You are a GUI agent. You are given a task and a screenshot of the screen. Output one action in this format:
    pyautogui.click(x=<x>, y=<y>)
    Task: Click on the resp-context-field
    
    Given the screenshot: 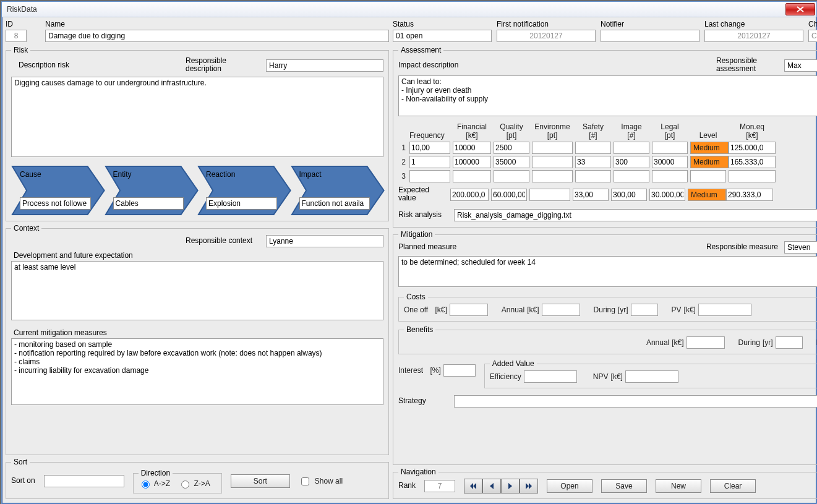 What is the action you would take?
    pyautogui.click(x=325, y=241)
    